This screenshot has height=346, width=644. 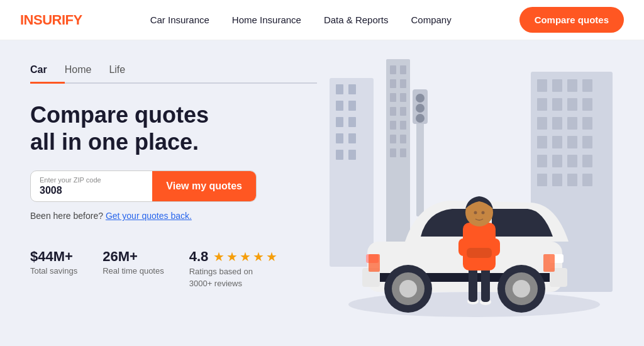 I want to click on rating-row: 4.8 ★ ★ ★ ★ ★, so click(x=234, y=257).